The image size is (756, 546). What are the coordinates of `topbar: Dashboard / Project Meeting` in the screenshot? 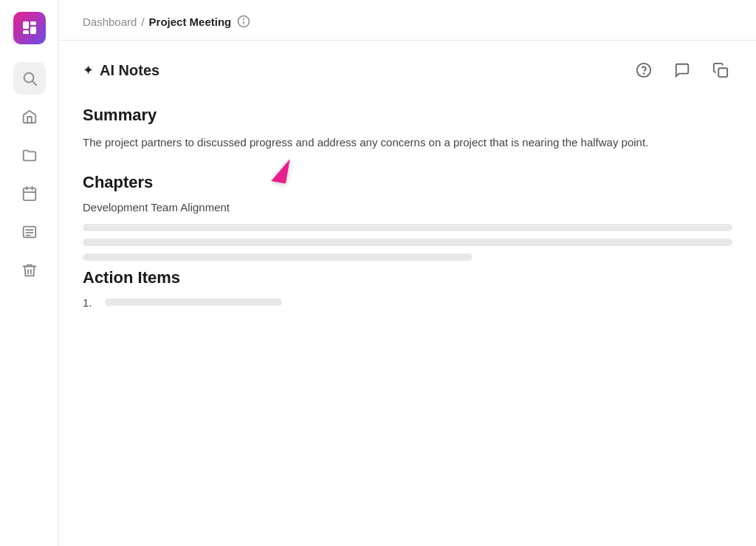 It's located at (408, 21).